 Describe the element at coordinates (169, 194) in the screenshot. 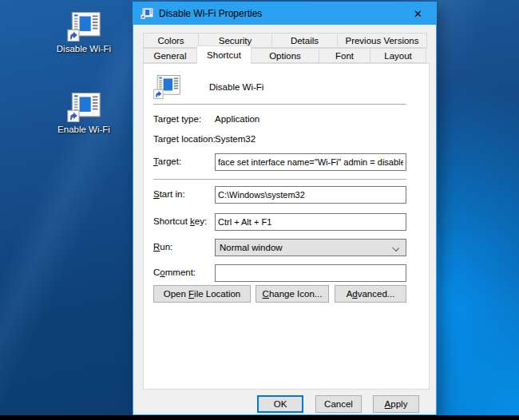

I see `start-in-label: Start in:` at that location.